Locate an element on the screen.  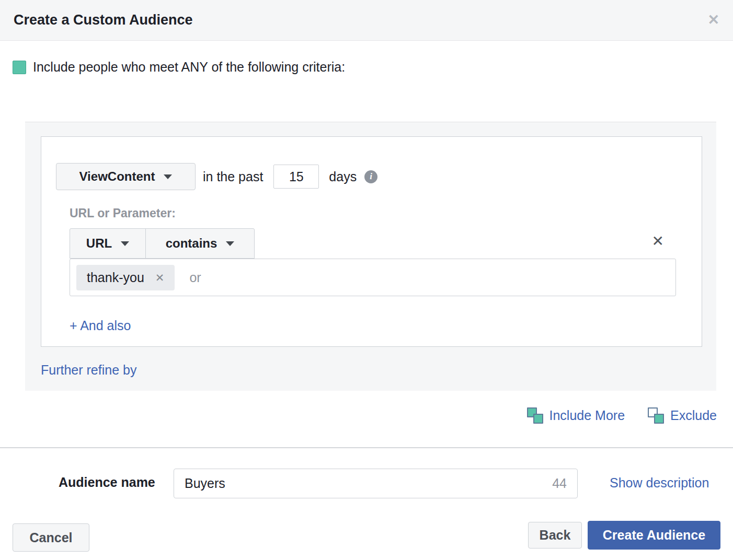
event-row: ViewContent in the past days i is located at coordinates (216, 177).